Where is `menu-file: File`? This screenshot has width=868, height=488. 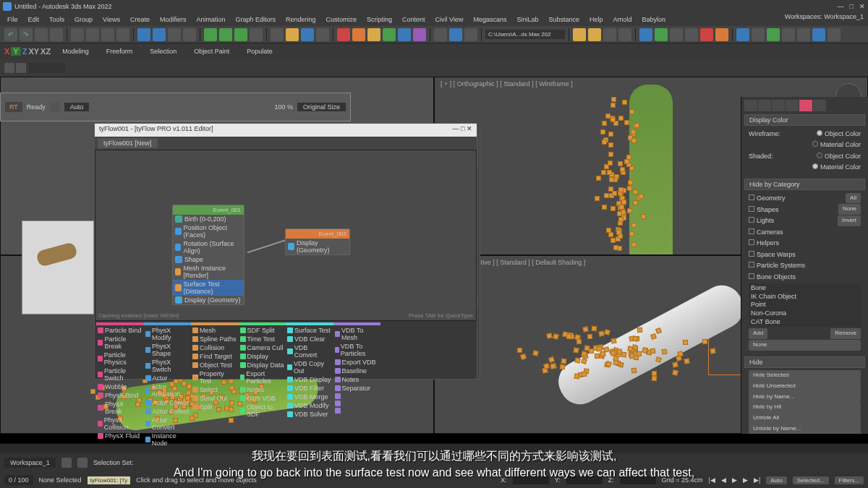
menu-file: File is located at coordinates (13, 20).